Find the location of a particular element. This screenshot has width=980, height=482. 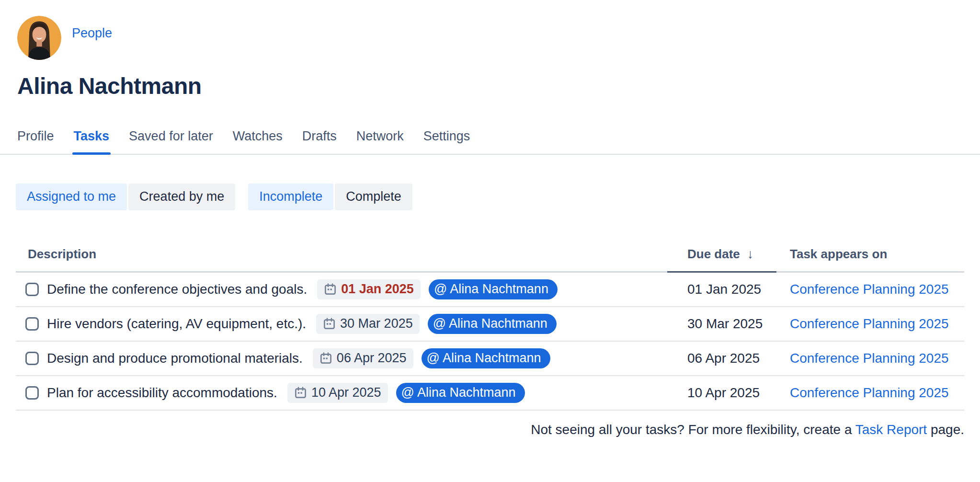

status-filter-group: Incomplete Complete is located at coordinates (330, 197).